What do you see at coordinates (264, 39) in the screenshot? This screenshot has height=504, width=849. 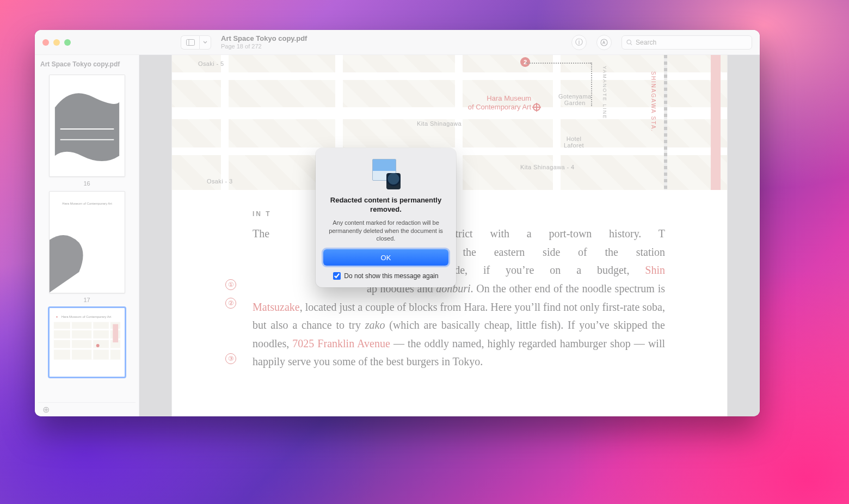 I see `document-title: Art Space Tokyo copy.pdf` at bounding box center [264, 39].